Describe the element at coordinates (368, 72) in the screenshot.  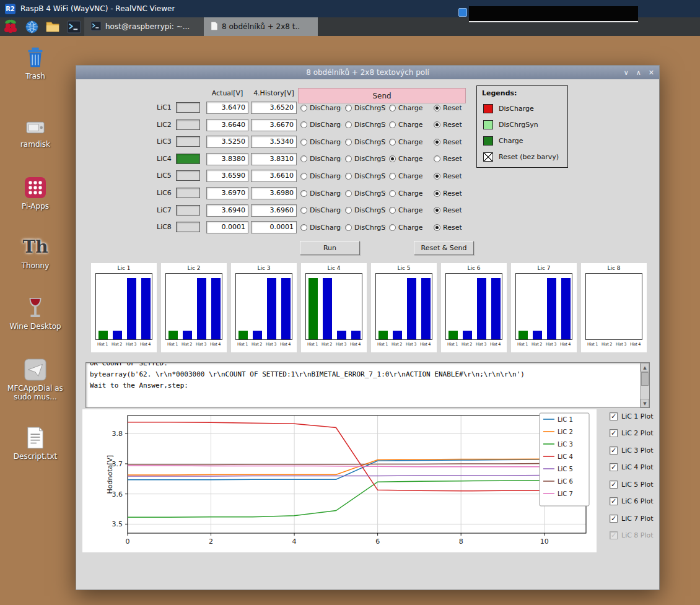
I see `app-window-titlebar: 8 obdélníků + 2x8 textových polí ∨ ∧ ✕` at that location.